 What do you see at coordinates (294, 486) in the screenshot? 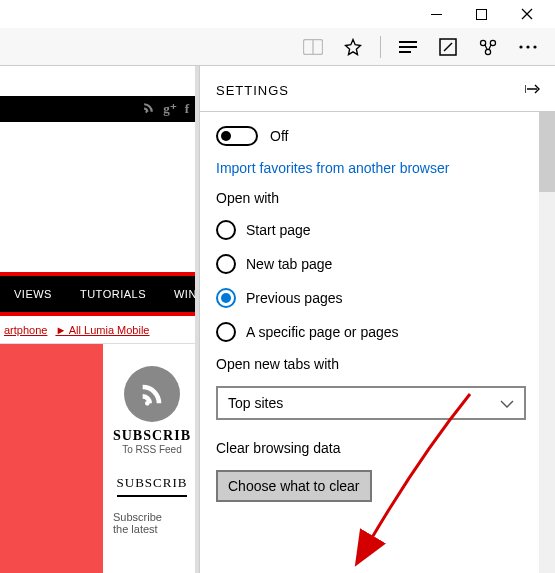
I see `choose-what-to-clear-button: Choose what to clear` at bounding box center [294, 486].